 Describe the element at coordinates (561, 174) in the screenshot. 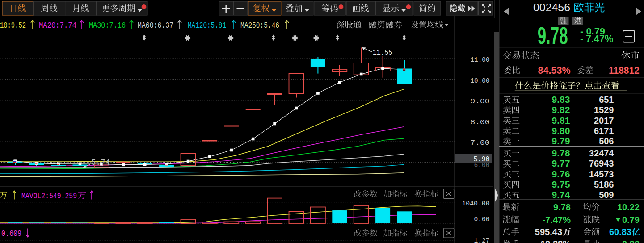

I see `svg-text: 9.76` at that location.